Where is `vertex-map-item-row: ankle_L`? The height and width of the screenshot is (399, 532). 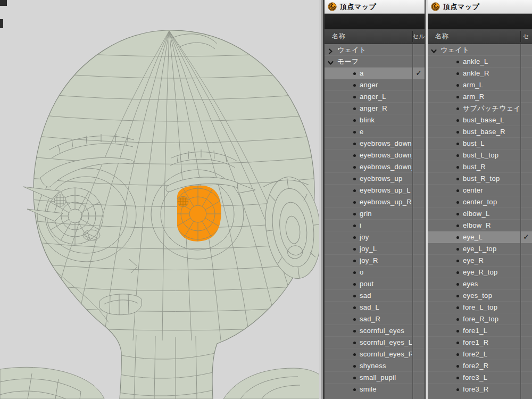
vertex-map-item-row: ankle_L is located at coordinates (480, 62).